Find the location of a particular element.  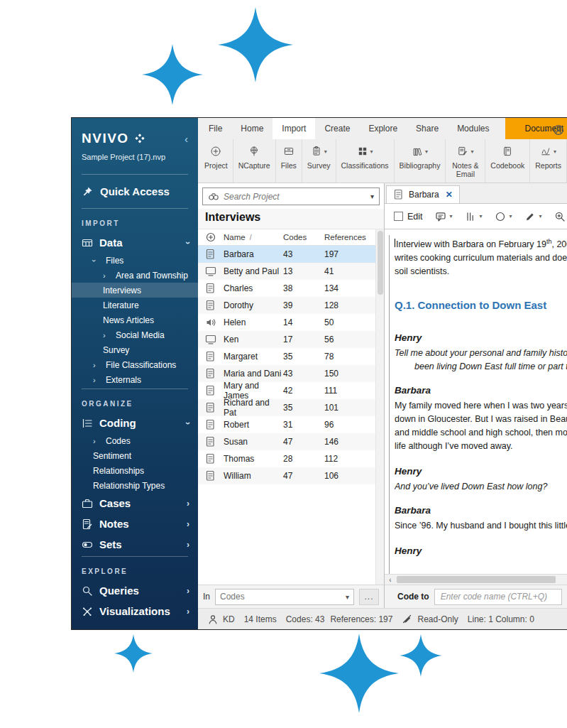

sidebar-item-news-articles: News Articles is located at coordinates (135, 320).